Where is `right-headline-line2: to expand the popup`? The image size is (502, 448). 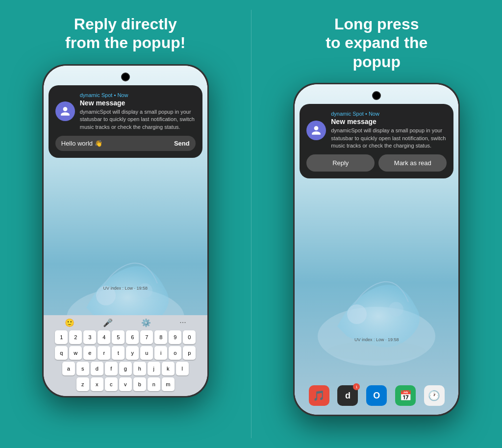 right-headline-line2: to expand the popup is located at coordinates (376, 52).